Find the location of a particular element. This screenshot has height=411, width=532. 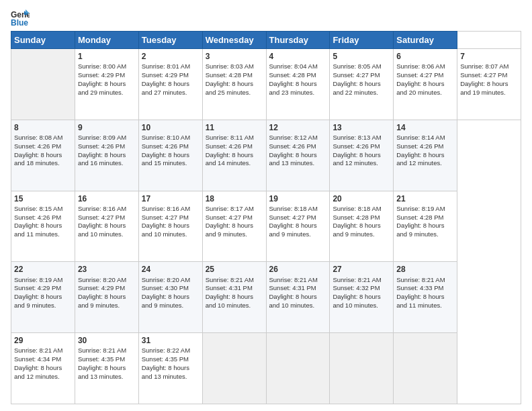

day-number: 11 is located at coordinates (234, 128).